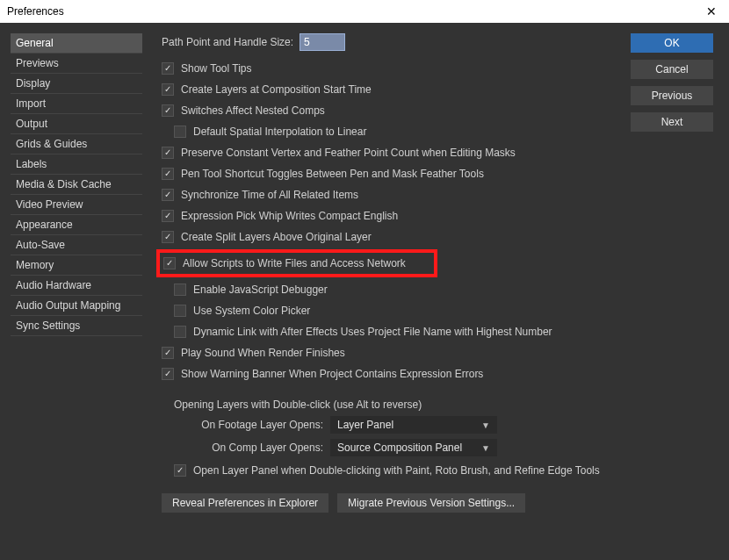  I want to click on sidebar-item-sync-settings: Sync Settings, so click(76, 327).